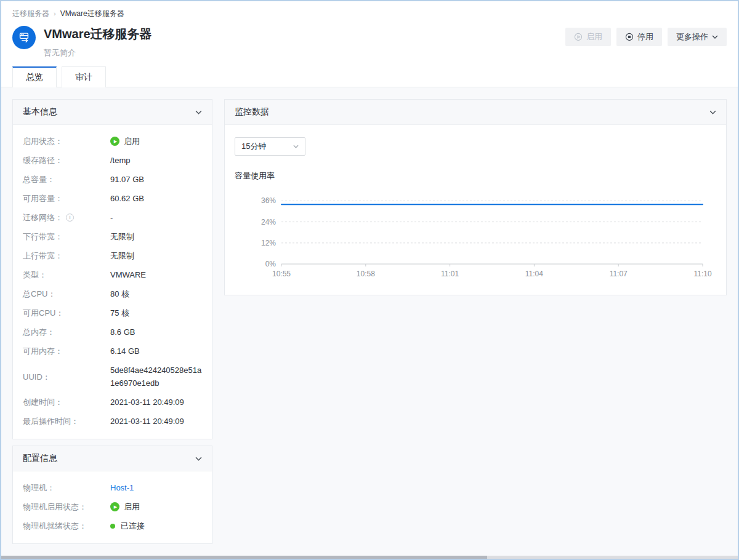  What do you see at coordinates (70, 218) in the screenshot?
I see `info-icon: i` at bounding box center [70, 218].